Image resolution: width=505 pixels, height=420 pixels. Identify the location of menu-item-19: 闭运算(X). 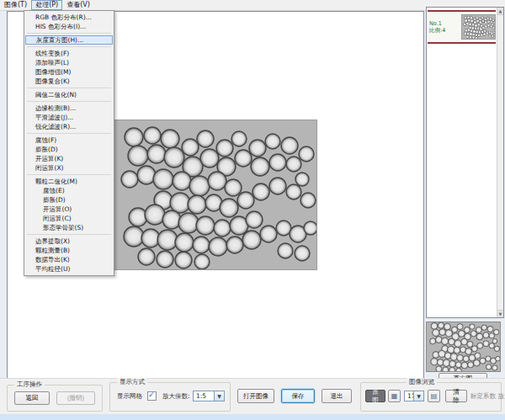
(69, 168).